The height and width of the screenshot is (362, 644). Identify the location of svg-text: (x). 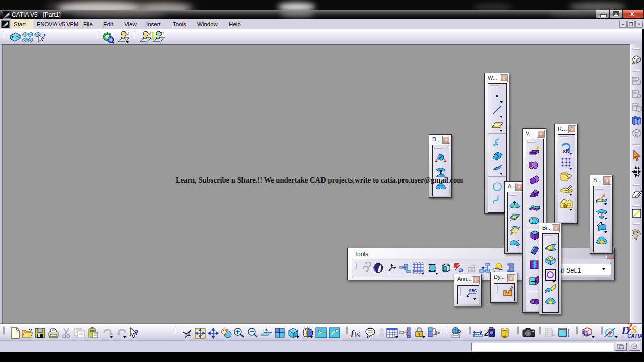
(358, 334).